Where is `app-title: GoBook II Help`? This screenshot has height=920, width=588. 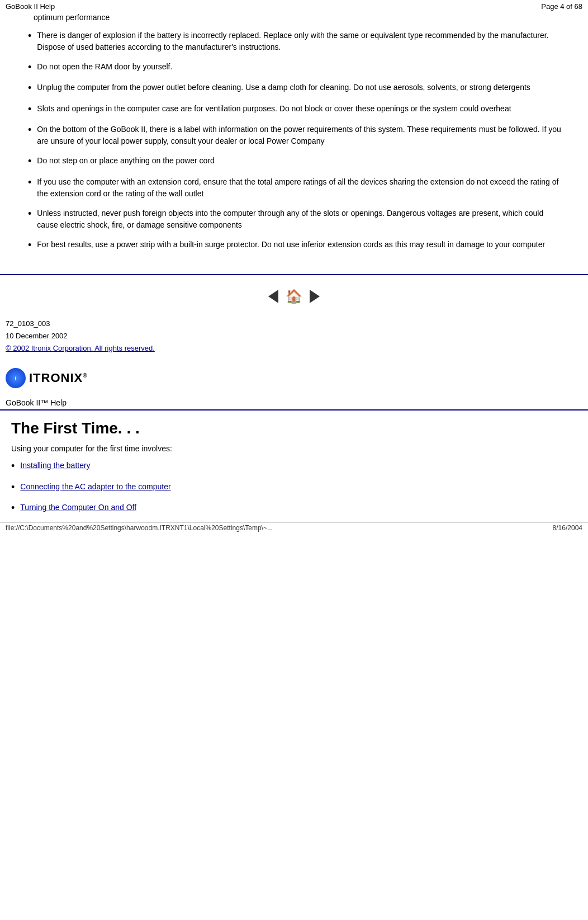 app-title: GoBook II Help is located at coordinates (30, 7).